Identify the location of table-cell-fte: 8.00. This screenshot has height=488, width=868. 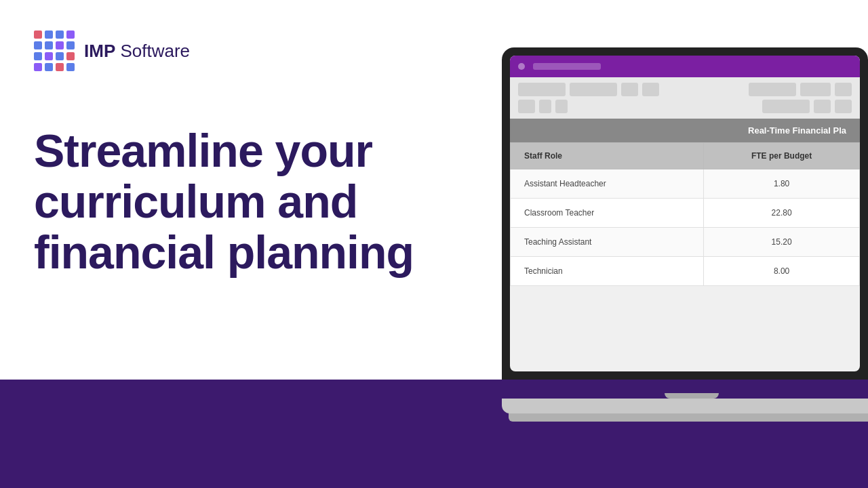
(782, 271).